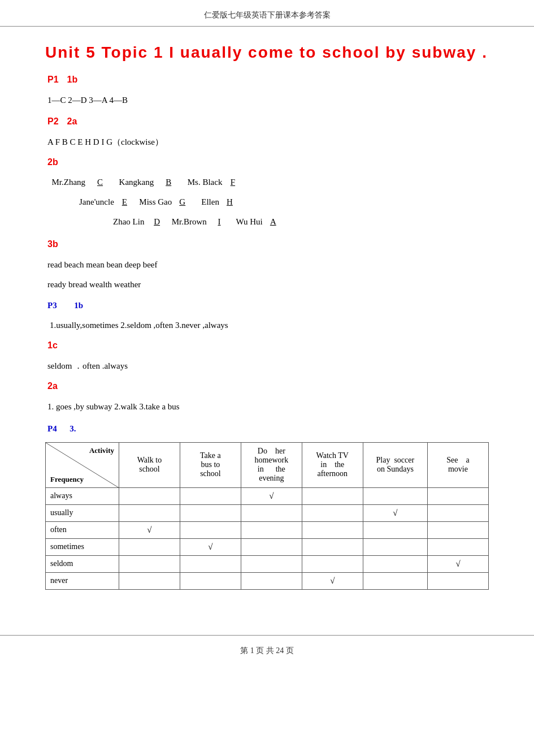 This screenshot has width=534, height=756. Describe the element at coordinates (53, 121) in the screenshot. I see `p2-label: P2` at that location.